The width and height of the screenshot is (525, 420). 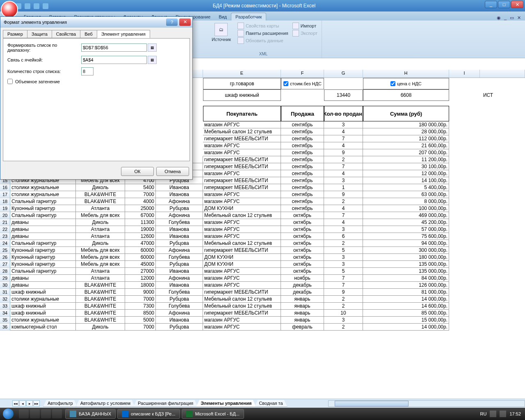 What do you see at coordinates (60, 404) in the screenshot?
I see `sheet-tab-autofilter: Автофильтр` at bounding box center [60, 404].